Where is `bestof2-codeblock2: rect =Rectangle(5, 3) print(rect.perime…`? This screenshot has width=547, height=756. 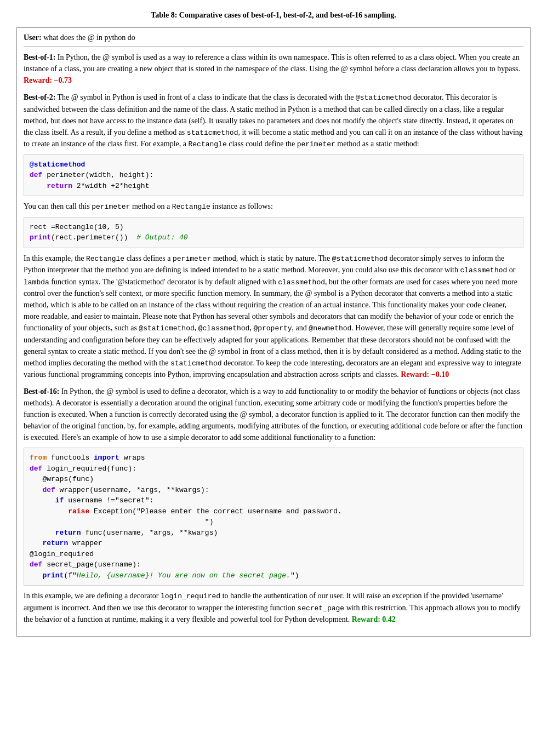 bestof2-codeblock2: rect =Rectangle(5, 3) print(rect.perime… is located at coordinates (274, 232).